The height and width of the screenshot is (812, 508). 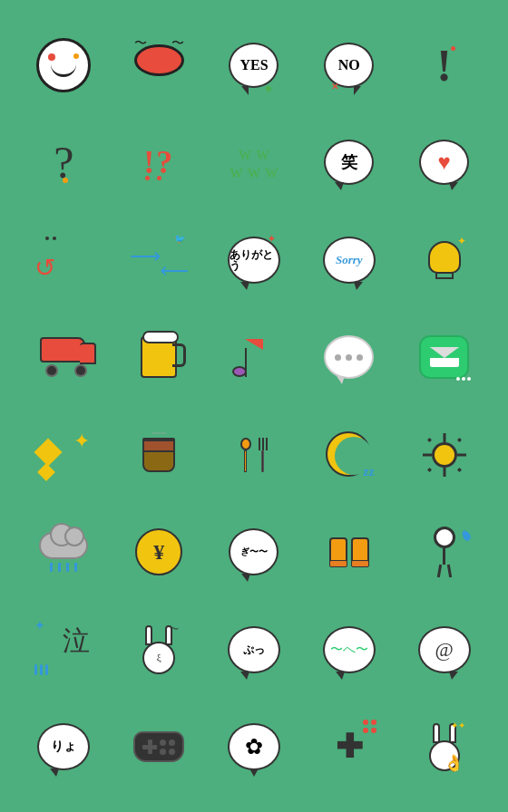 What do you see at coordinates (254, 153) in the screenshot?
I see `wavy-line1: w w` at bounding box center [254, 153].